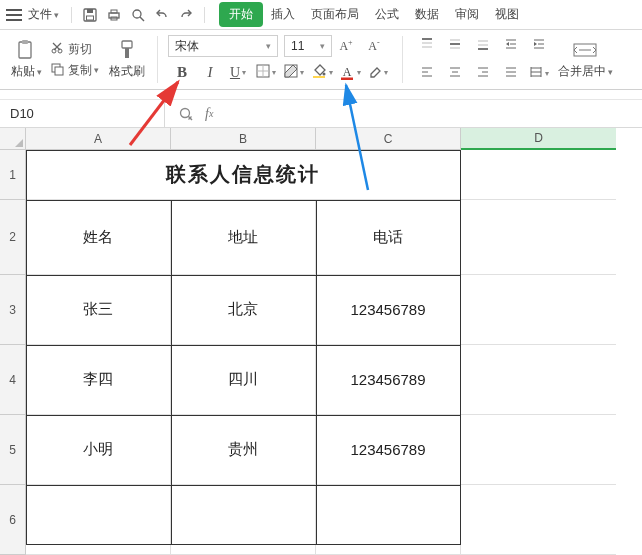 Image resolution: width=642 pixels, height=555 pixels. I want to click on file-menu: 文件 ▾, so click(44, 14).